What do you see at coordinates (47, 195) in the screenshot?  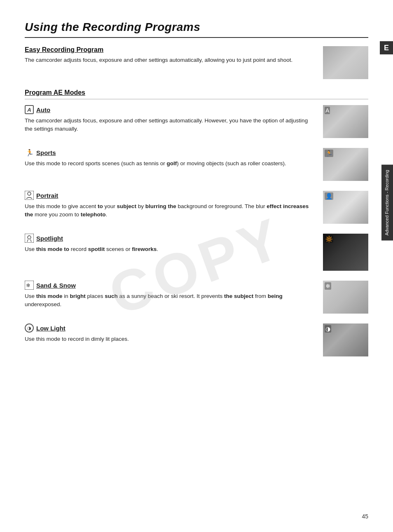 I see `portrait-title: Portrait` at bounding box center [47, 195].